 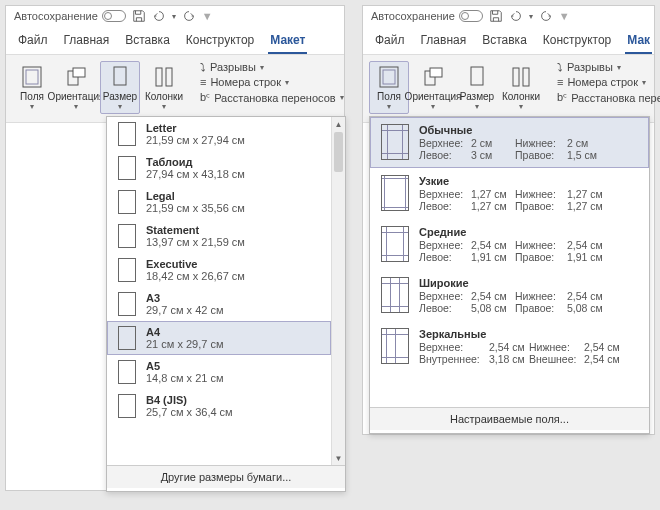 What do you see at coordinates (196, 162) in the screenshot?
I see `size-name: Таблоид` at bounding box center [196, 162].